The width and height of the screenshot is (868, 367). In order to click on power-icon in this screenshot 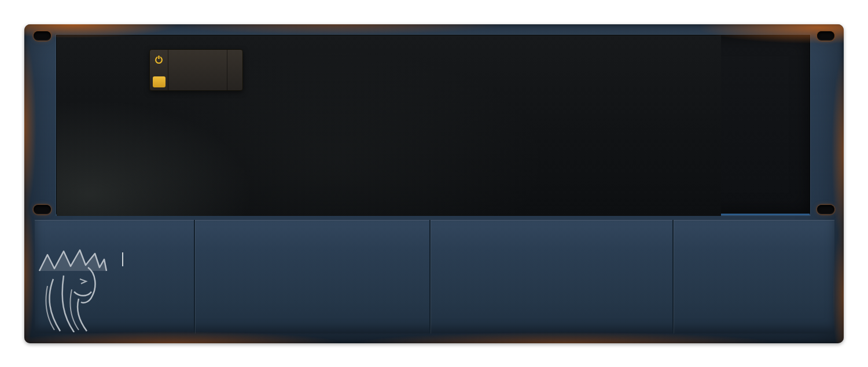, I will do `click(159, 59)`.